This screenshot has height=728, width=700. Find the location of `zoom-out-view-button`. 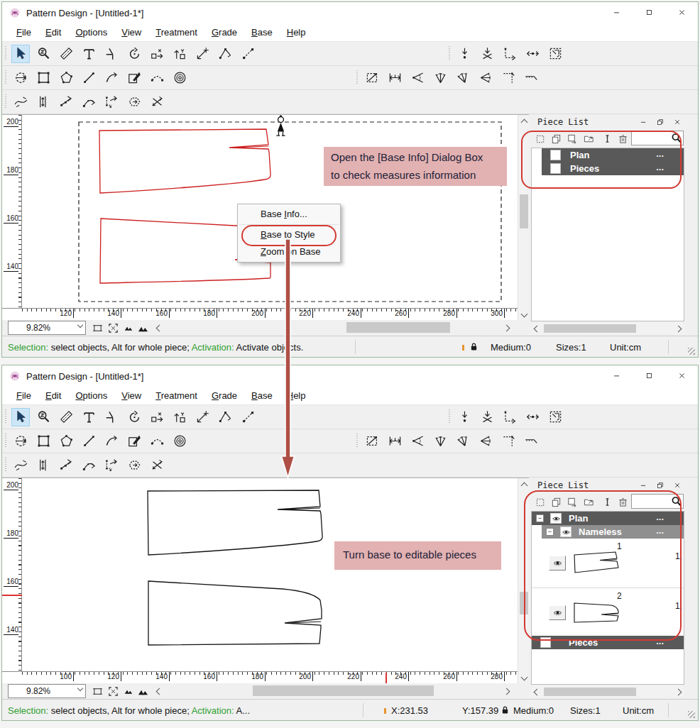

zoom-out-view-button is located at coordinates (128, 328).